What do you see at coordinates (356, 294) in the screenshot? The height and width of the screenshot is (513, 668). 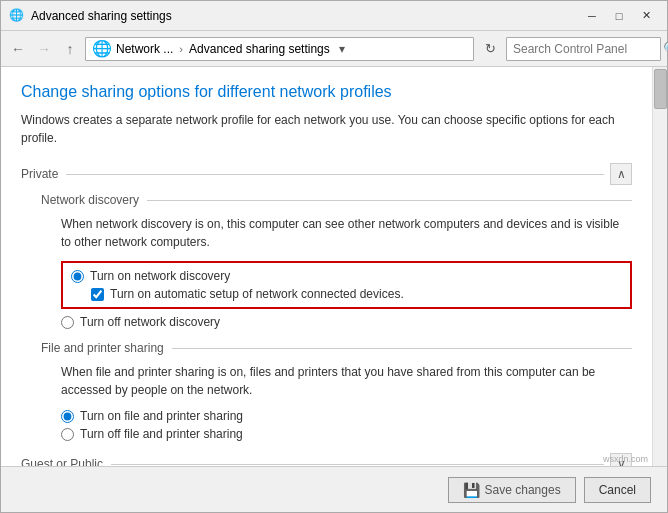 I see `checkbox-auto-row: Turn on automatic setup of network conne…` at bounding box center [356, 294].